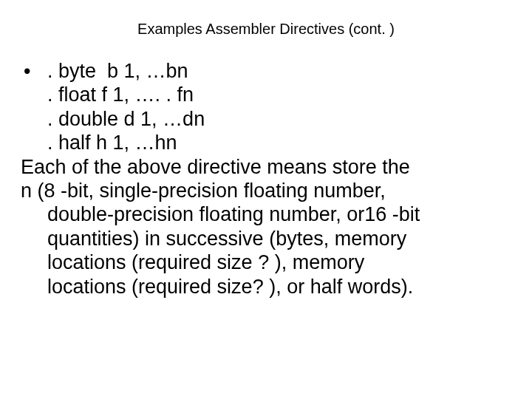  Describe the element at coordinates (266, 191) in the screenshot. I see `explanation-line-2: n (8 -bit, single-precision floating num…` at that location.